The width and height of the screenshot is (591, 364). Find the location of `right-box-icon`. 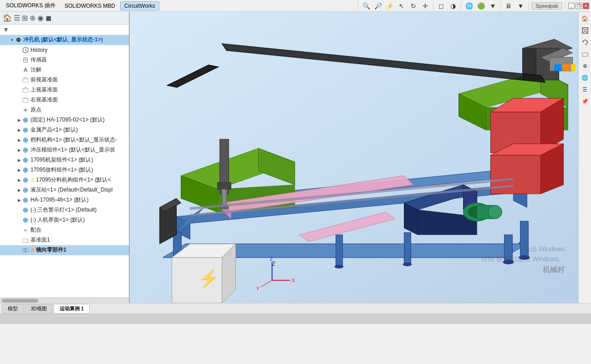

right-box-icon is located at coordinates (585, 30).